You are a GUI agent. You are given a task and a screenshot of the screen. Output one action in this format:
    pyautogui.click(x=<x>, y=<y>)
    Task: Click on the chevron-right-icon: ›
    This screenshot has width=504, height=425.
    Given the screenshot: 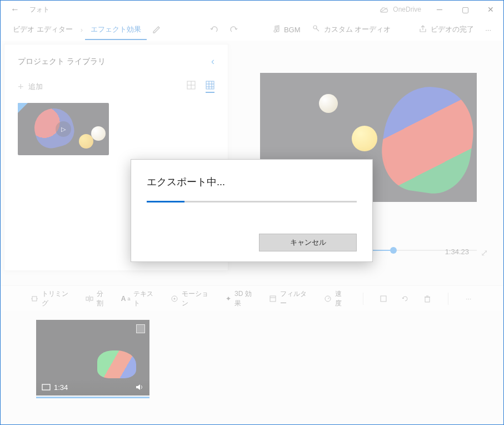 What is the action you would take?
    pyautogui.click(x=82, y=30)
    